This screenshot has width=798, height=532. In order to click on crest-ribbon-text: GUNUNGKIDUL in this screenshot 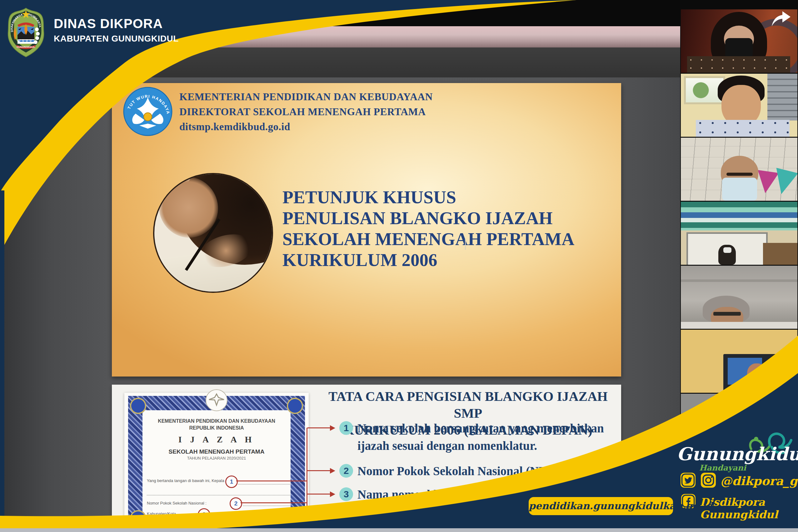, I will do `click(26, 47)`.